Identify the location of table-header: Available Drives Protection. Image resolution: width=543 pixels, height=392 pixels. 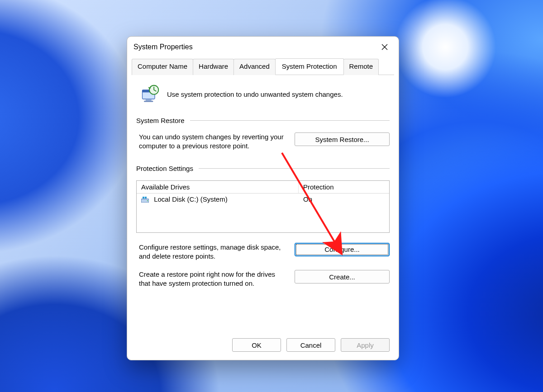
(263, 187).